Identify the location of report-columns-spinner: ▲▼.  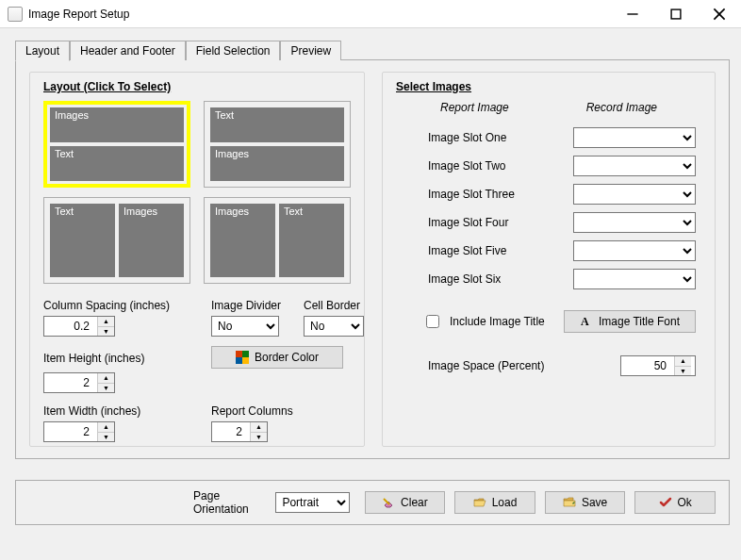
(239, 432).